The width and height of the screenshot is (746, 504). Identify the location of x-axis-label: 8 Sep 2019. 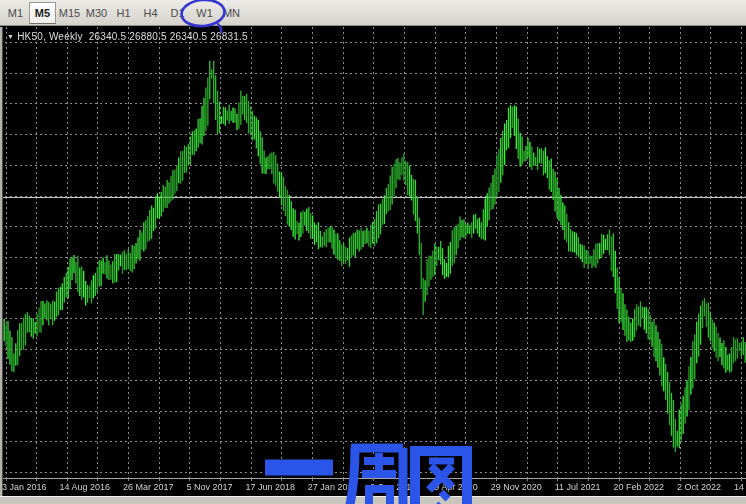
(393, 487).